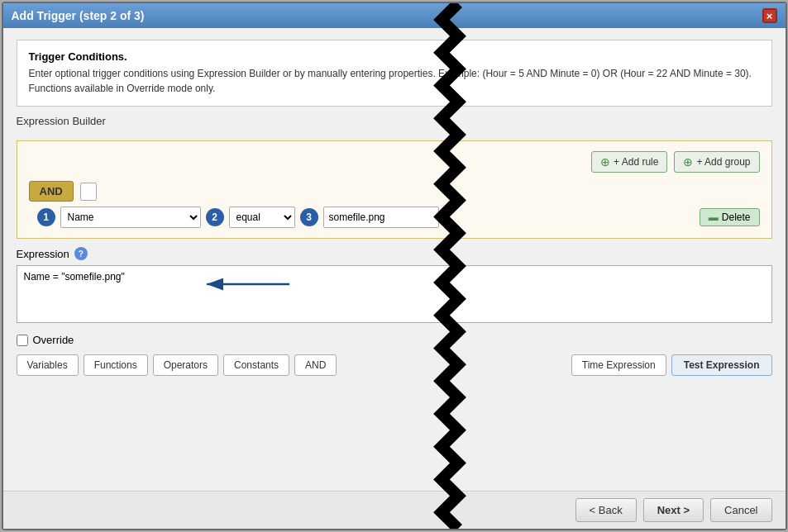 The image size is (788, 532). I want to click on and-row: AND, so click(394, 192).